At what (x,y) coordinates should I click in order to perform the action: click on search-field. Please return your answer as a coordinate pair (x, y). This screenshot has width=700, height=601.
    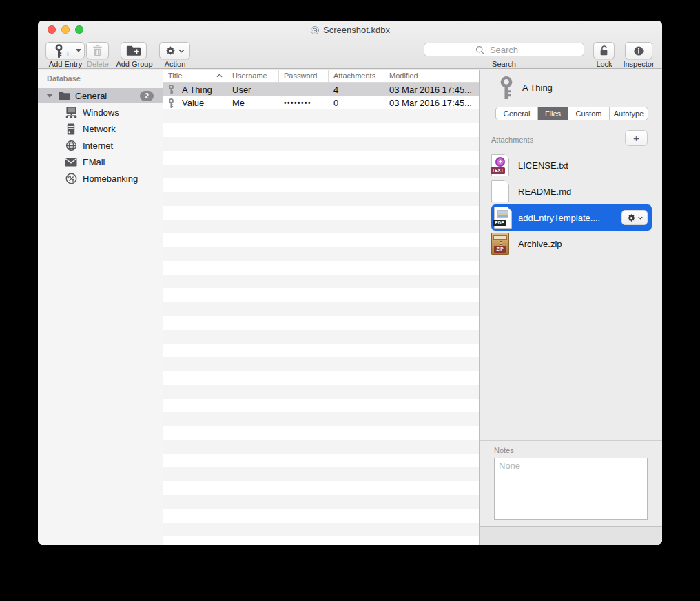
    Looking at the image, I should click on (504, 50).